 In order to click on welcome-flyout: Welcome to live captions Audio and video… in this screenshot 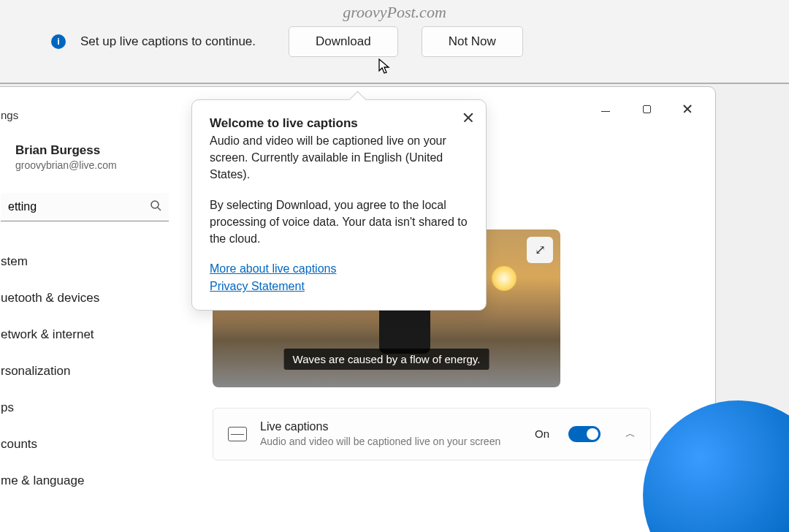, I will do `click(339, 205)`.